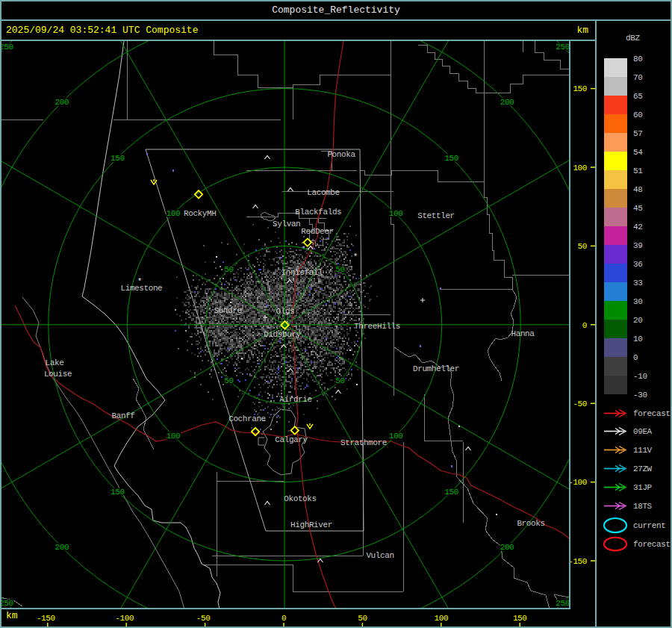 The image size is (672, 628). What do you see at coordinates (318, 212) in the screenshot?
I see `svg-text: Blackfalds` at bounding box center [318, 212].